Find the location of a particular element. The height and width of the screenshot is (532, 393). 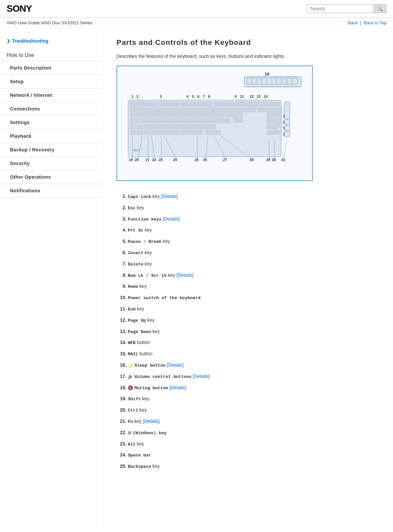

sidebar-item-backup-recovery: Backup / Recovery is located at coordinates (51, 150).